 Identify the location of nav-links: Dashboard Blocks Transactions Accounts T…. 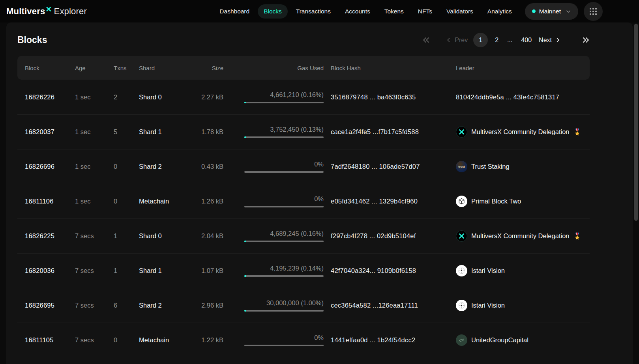
(365, 11).